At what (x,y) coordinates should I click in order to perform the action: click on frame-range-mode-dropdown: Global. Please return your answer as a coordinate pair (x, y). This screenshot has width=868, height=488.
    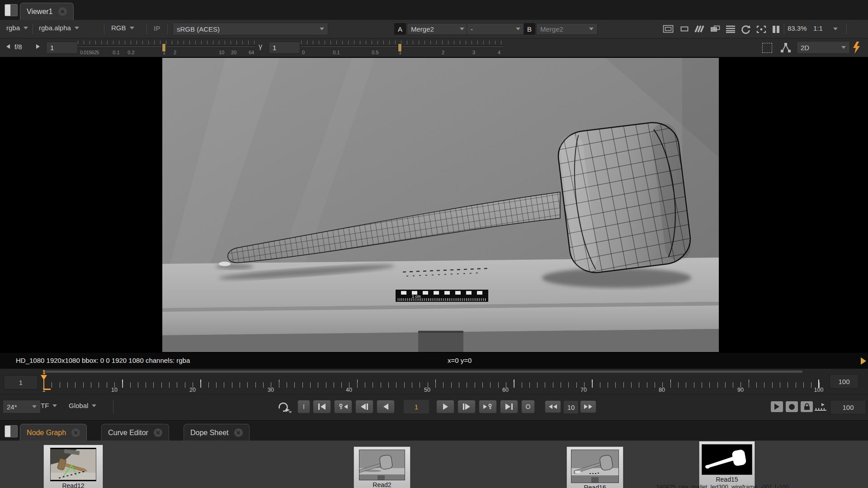
    Looking at the image, I should click on (82, 406).